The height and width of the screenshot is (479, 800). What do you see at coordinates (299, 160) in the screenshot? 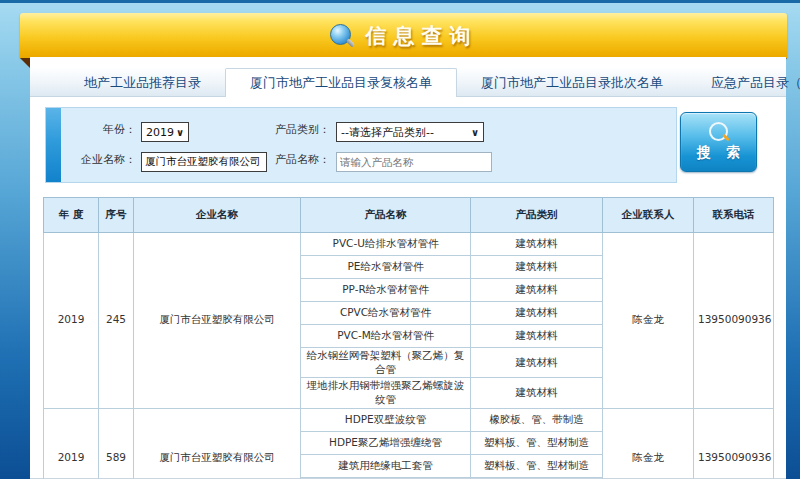
I see `product-label: 产品名称：` at bounding box center [299, 160].